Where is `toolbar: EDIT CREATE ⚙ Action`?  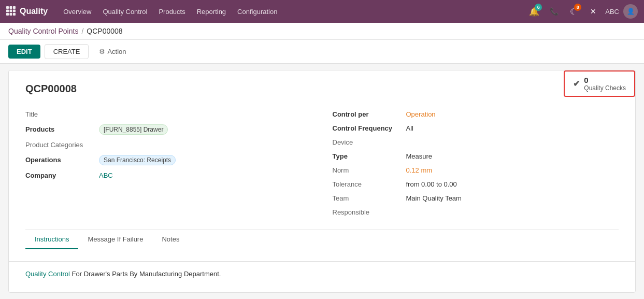
toolbar: EDIT CREATE ⚙ Action is located at coordinates (322, 52).